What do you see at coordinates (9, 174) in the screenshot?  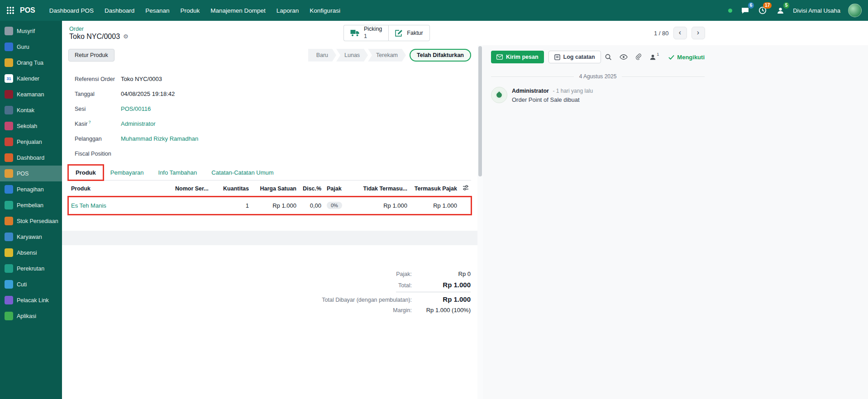 I see `pos-app-icon` at bounding box center [9, 174].